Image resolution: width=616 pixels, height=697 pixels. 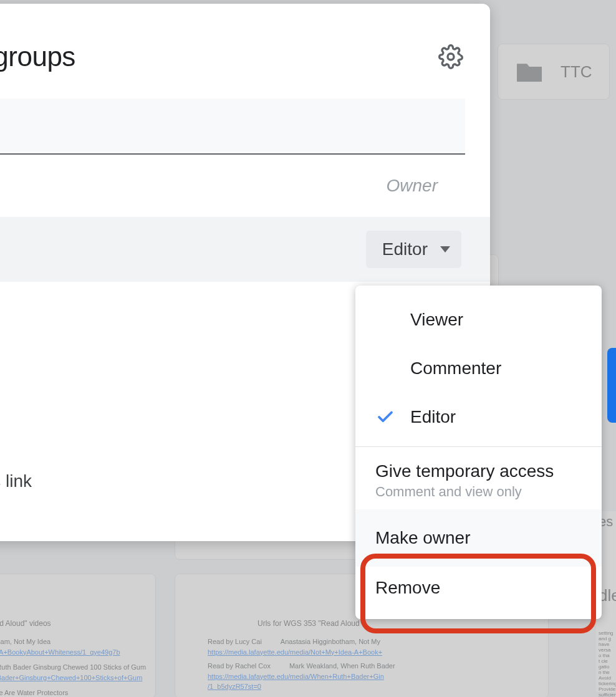 What do you see at coordinates (479, 538) in the screenshot?
I see `menu-item-make-owner: Make owner` at bounding box center [479, 538].